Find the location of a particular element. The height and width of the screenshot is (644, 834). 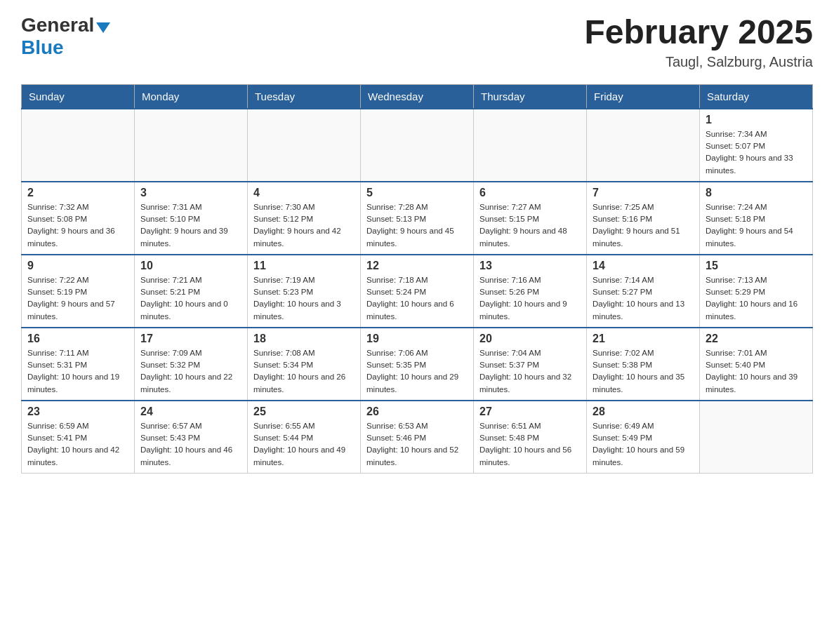

day-info: Sunrise: 6:49 AMSunset: 5:49 PMDaylight:… is located at coordinates (643, 445).